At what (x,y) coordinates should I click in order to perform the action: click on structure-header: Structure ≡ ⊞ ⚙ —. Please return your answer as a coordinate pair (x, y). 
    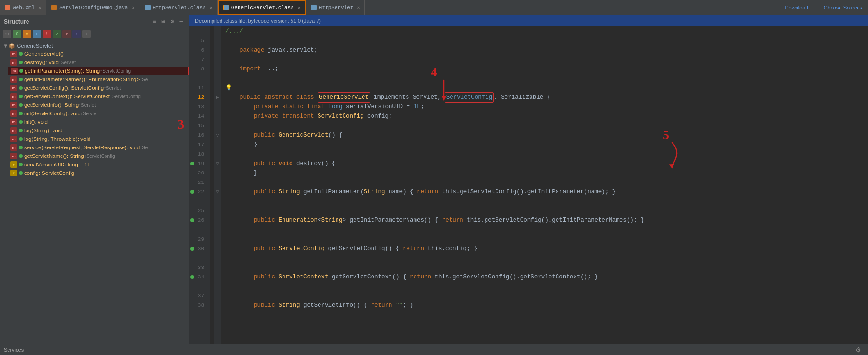
    Looking at the image, I should click on (95, 22).